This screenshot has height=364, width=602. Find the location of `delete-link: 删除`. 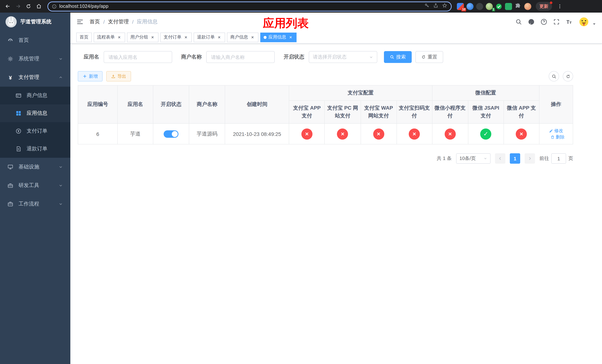

delete-link: 删除 is located at coordinates (558, 137).